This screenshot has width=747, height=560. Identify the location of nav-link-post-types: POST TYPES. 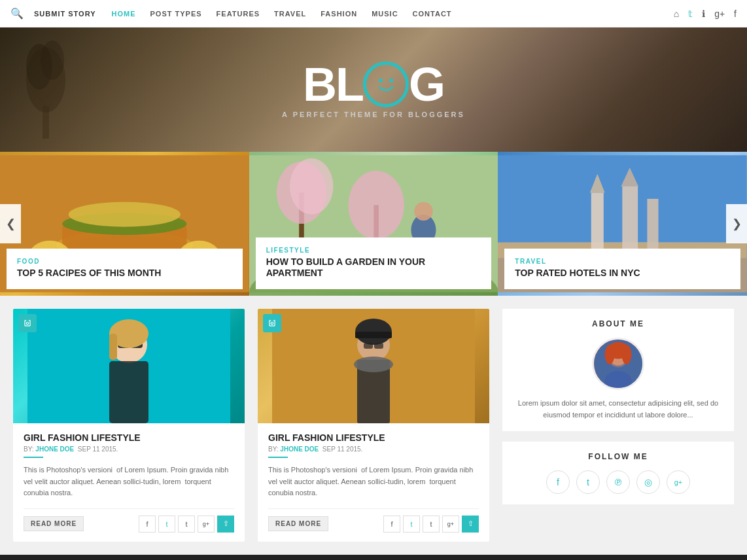
(177, 14).